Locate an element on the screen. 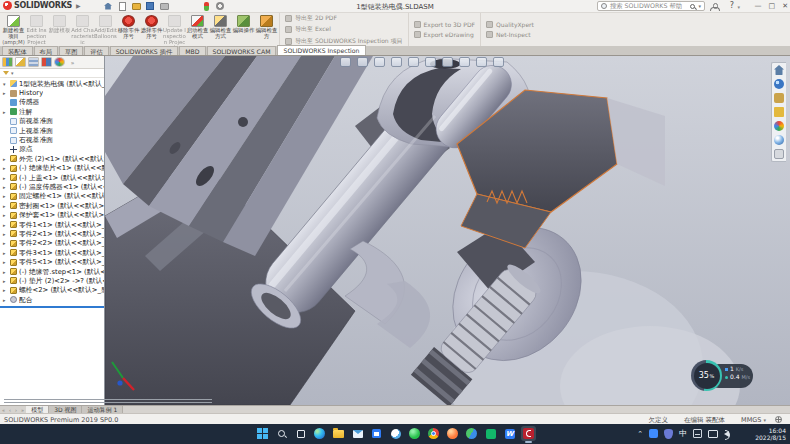  file-explorer-icon is located at coordinates (338, 434).